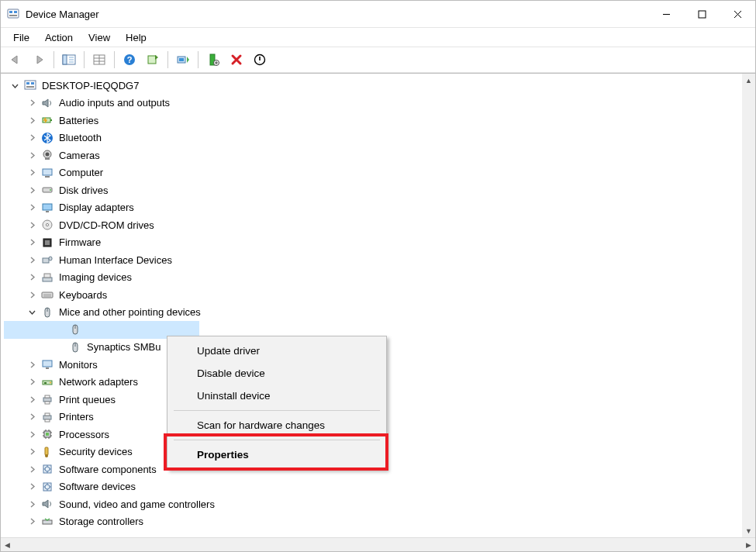  What do you see at coordinates (59, 37) in the screenshot?
I see `menu-action: Action` at bounding box center [59, 37].